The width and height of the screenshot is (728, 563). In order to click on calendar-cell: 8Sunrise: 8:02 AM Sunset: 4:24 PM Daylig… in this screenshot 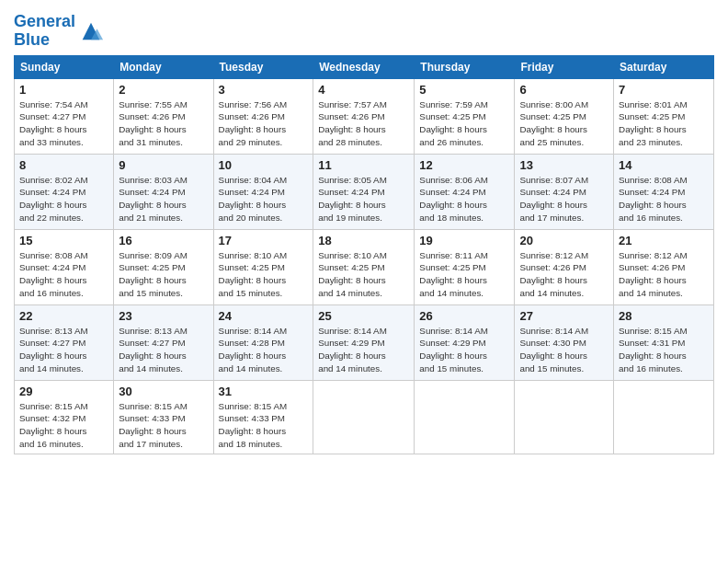, I will do `click(64, 191)`.